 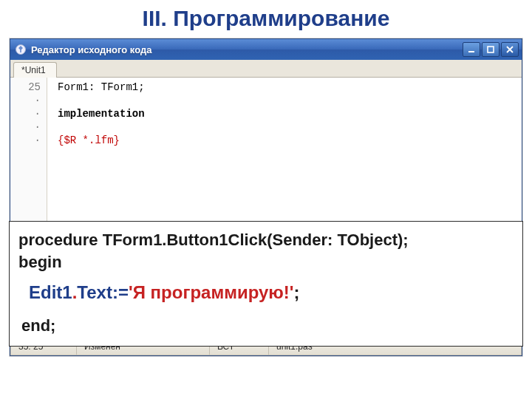 What do you see at coordinates (101, 87) in the screenshot?
I see `code-line: Form1: TForm1;` at bounding box center [101, 87].